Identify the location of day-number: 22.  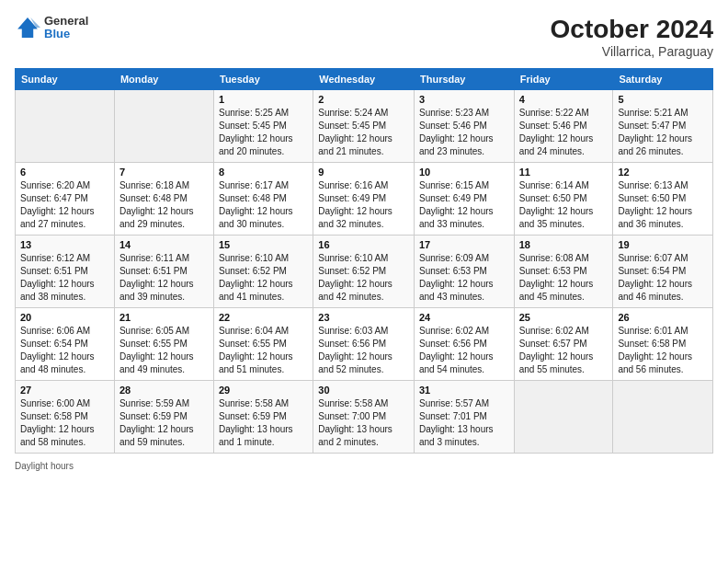
(263, 317).